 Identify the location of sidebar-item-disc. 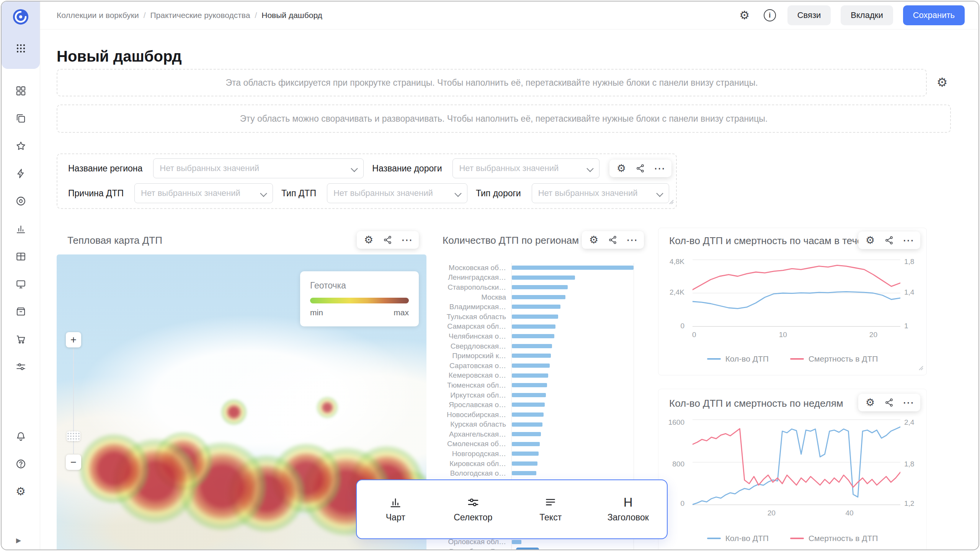
(21, 201).